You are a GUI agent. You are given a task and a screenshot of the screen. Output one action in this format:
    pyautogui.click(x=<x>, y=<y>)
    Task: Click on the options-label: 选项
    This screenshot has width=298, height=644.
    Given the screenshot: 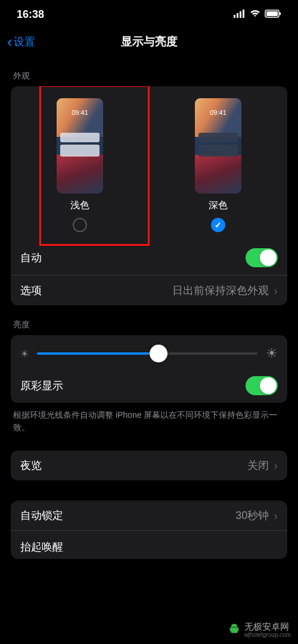 What is the action you would take?
    pyautogui.click(x=31, y=290)
    